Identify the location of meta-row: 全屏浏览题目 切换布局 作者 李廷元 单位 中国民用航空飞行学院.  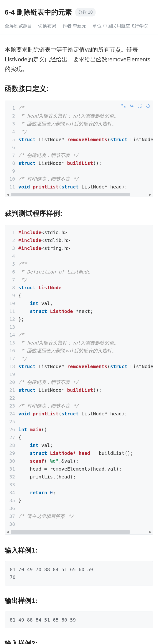
(79, 26).